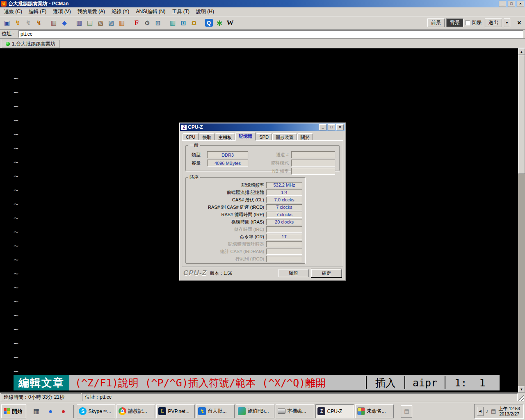 The width and height of the screenshot is (525, 420). Describe the element at coordinates (7, 23) in the screenshot. I see `new-connection-icon: ▣` at that location.